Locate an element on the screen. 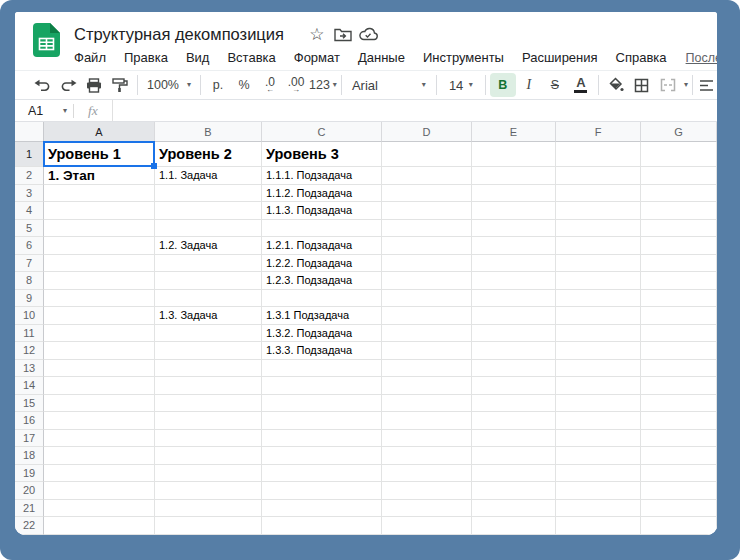 This screenshot has height=560, width=740. star-icon: ☆ is located at coordinates (317, 34).